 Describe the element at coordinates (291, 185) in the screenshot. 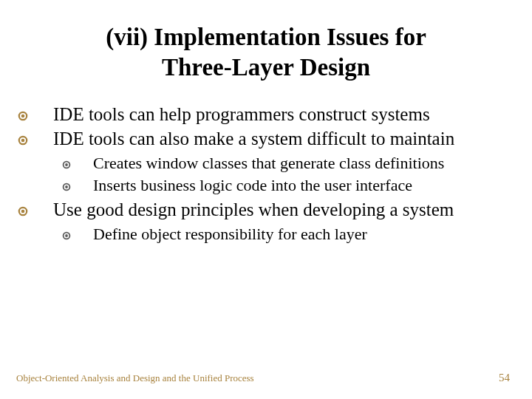

I see `list-item: Inserts business logic code into the use…` at that location.